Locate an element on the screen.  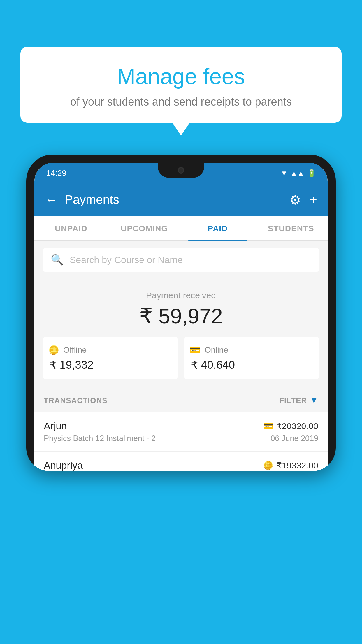
status-time: 14:29 is located at coordinates (56, 173).